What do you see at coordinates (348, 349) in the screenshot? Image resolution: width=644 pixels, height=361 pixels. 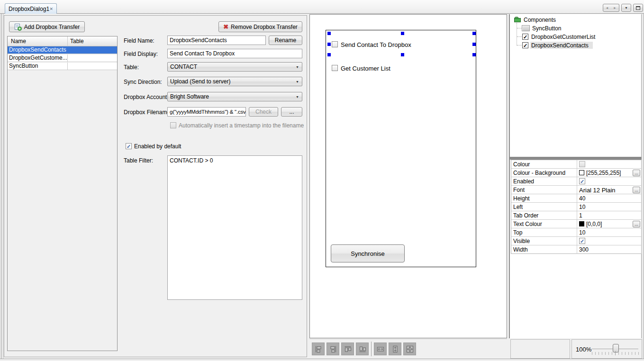 I see `align-top-edges-button` at bounding box center [348, 349].